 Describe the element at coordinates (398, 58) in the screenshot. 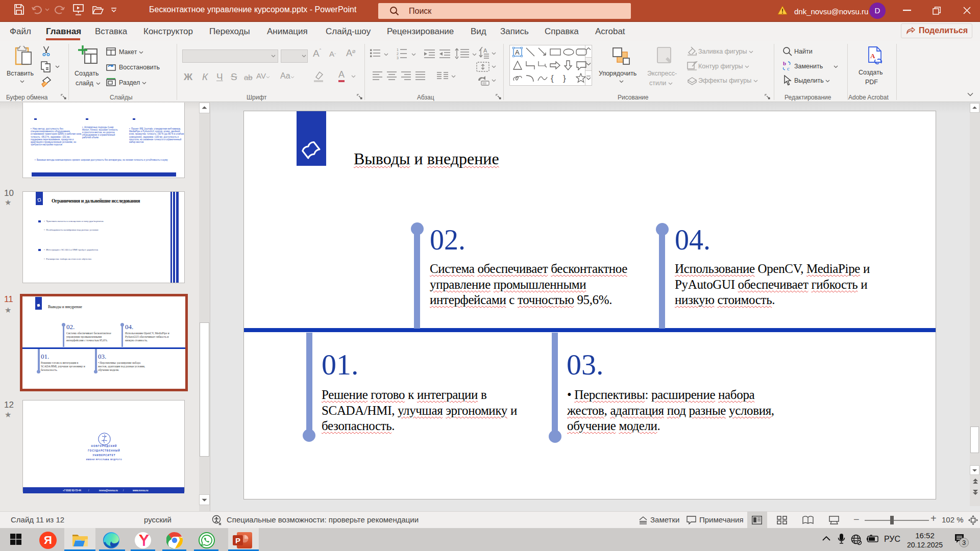

I see `svg-text: 3` at that location.